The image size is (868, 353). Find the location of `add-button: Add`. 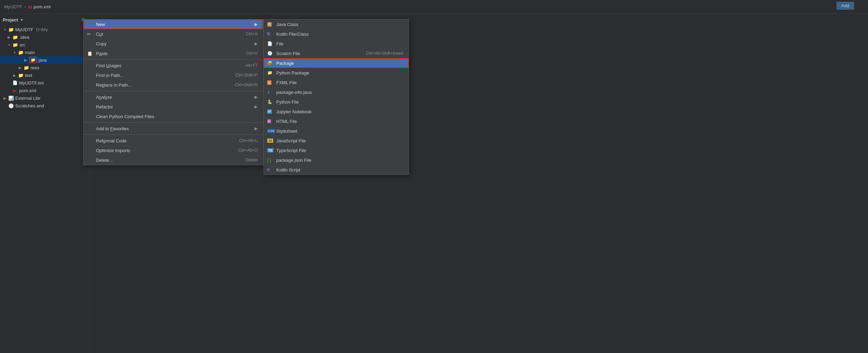

add-button: Add is located at coordinates (845, 6).